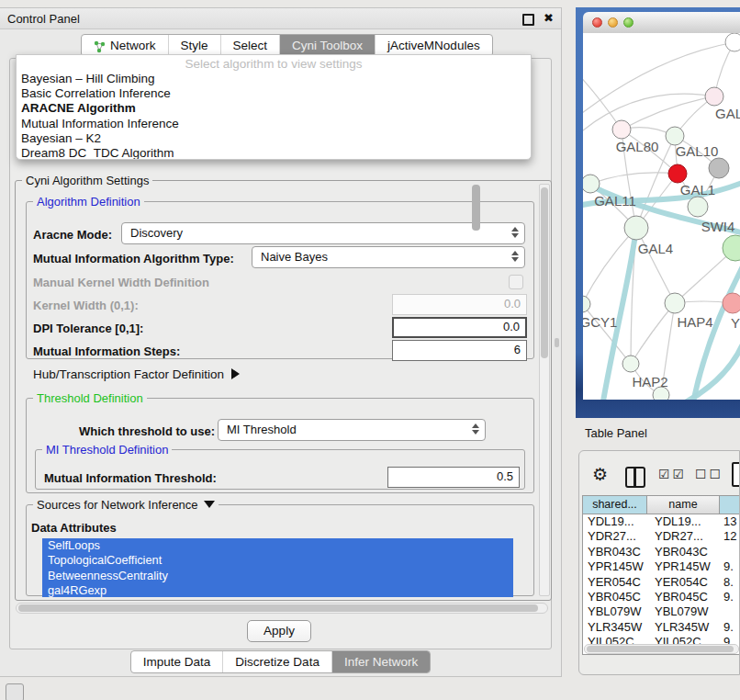  Describe the element at coordinates (587, 304) in the screenshot. I see `node-gcy1` at that location.